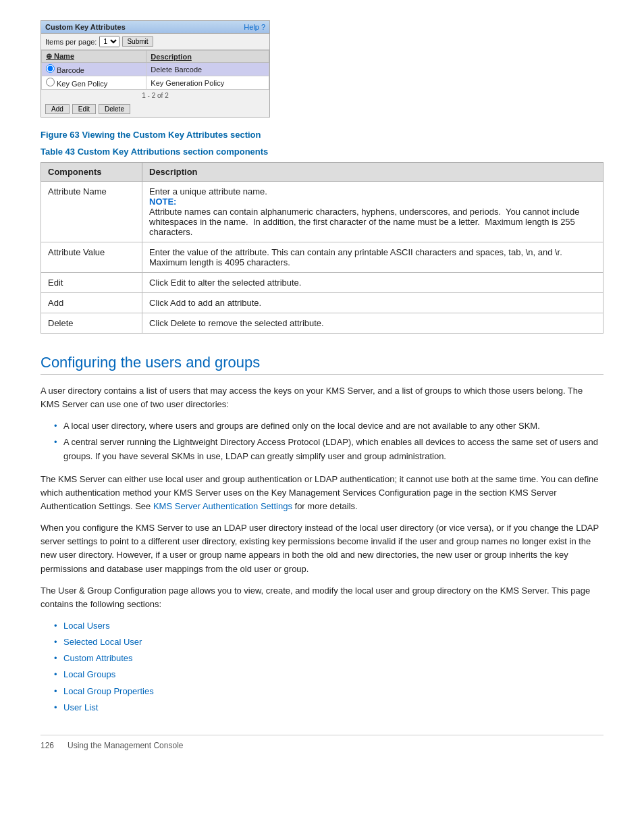 The width and height of the screenshot is (644, 834). What do you see at coordinates (373, 303) in the screenshot?
I see `component-desc: Click Add to add an attribute.` at bounding box center [373, 303].